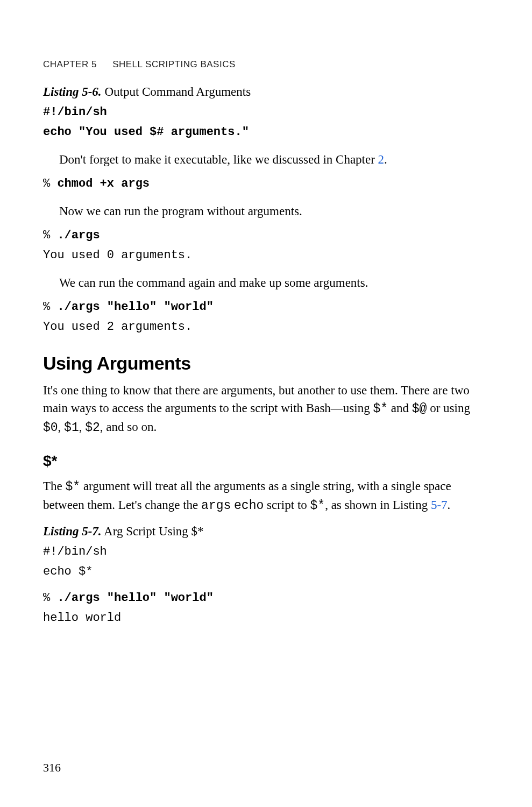  I want to click on listing-label: Listing 5-7., so click(72, 532).